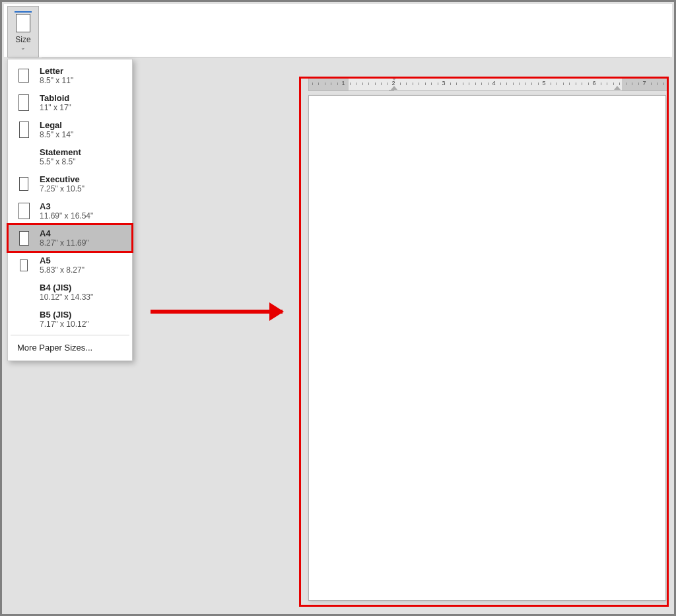 This screenshot has height=616, width=676. What do you see at coordinates (66, 216) in the screenshot?
I see `size-option-dimensions: 11.69" x 16.54"` at bounding box center [66, 216].